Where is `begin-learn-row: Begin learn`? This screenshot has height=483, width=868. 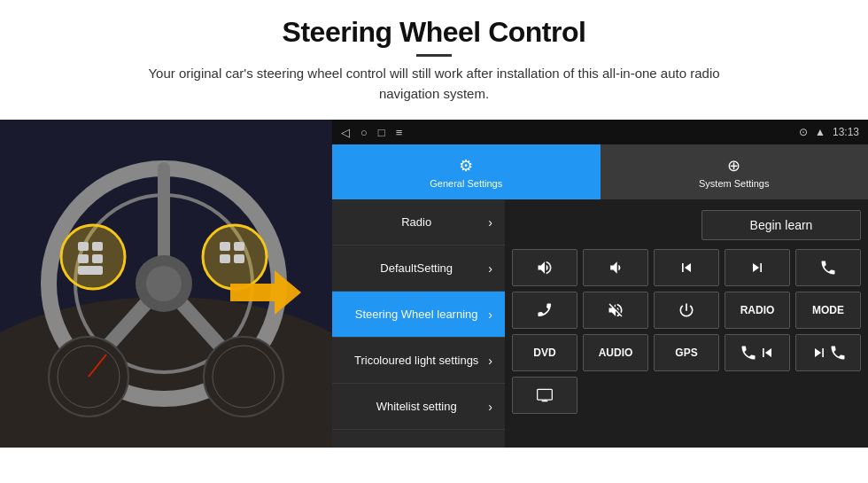 begin-learn-row: Begin learn is located at coordinates (686, 225).